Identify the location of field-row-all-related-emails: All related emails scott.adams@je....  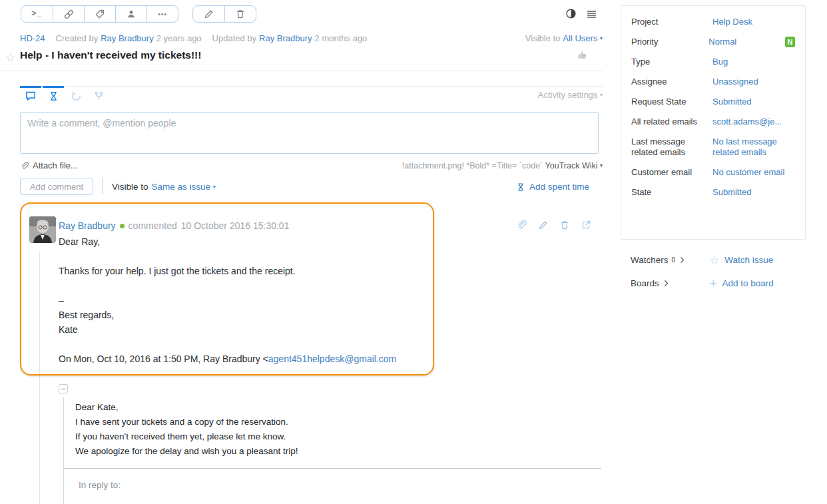
(713, 122).